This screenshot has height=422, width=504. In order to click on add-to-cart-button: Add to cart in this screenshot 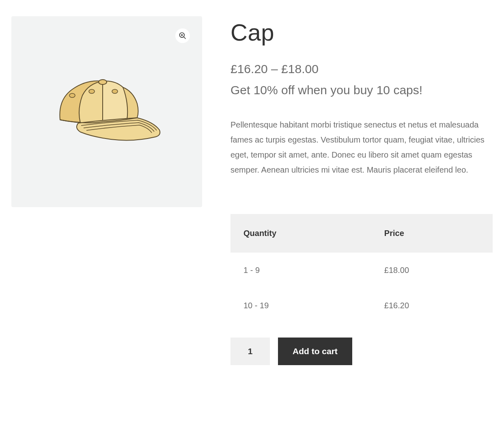, I will do `click(315, 351)`.